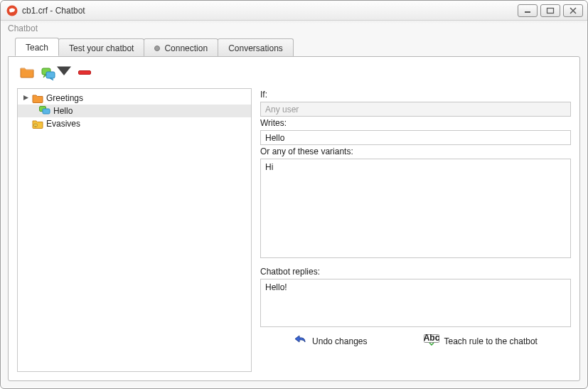 The image size is (588, 389). Describe the element at coordinates (38, 98) in the screenshot. I see `folder-icon` at that location.